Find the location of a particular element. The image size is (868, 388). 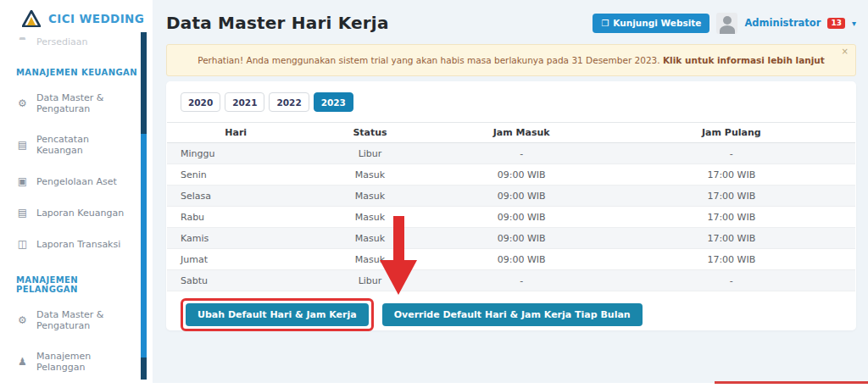

book-icon: ◫ is located at coordinates (22, 244).